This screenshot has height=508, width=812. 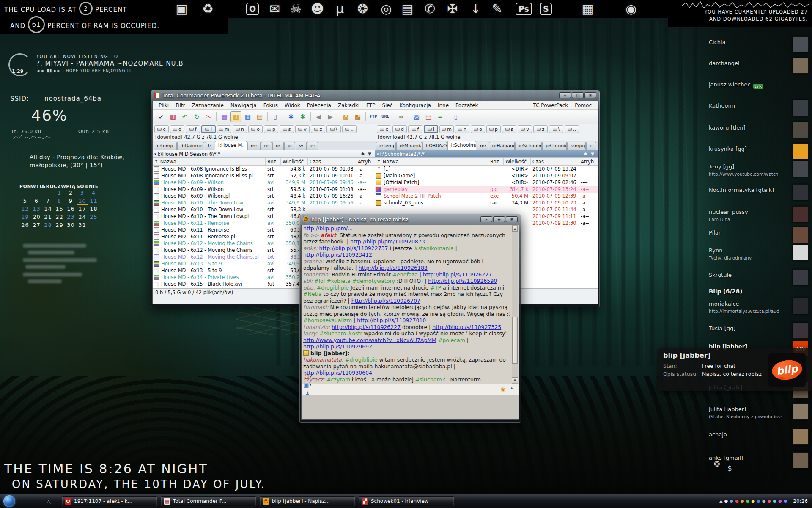 What do you see at coordinates (337, 346) in the screenshot?
I see `message-link: http://blip.pl/s/110929692` at bounding box center [337, 346].